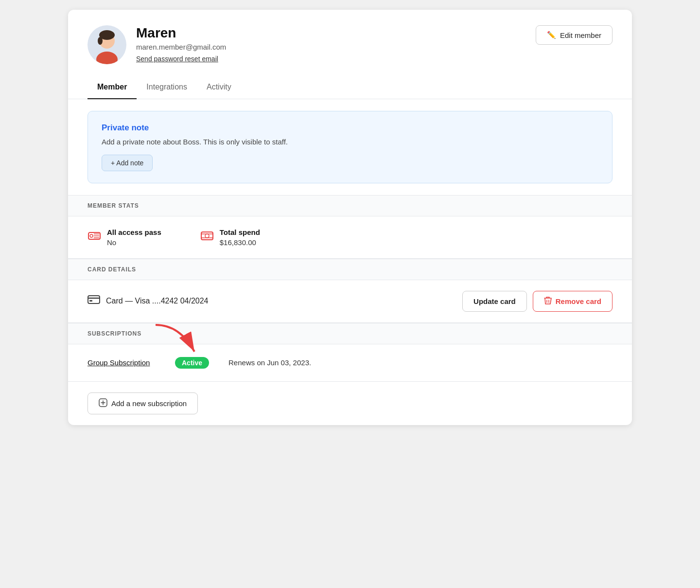  I want to click on header-section: Maren maren.member@gmail.com Send passwo…, so click(350, 43).